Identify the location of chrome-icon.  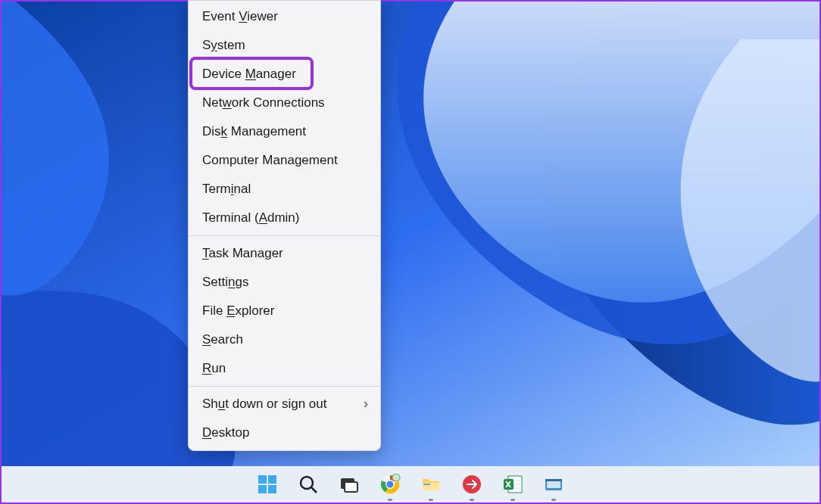
(390, 484).